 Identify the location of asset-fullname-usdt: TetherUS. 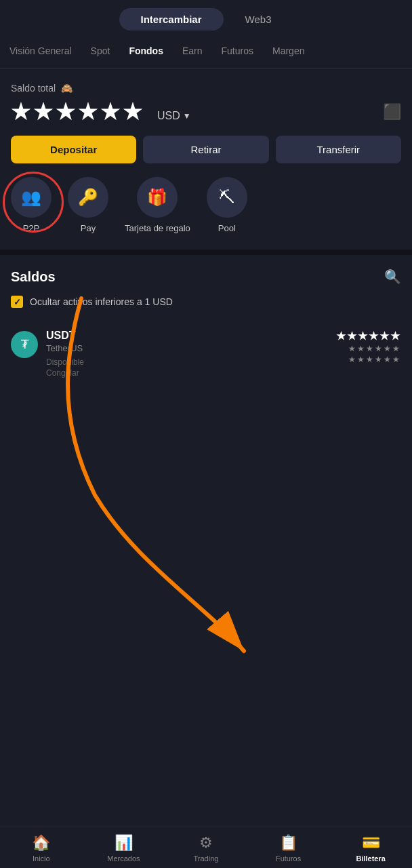
(65, 349).